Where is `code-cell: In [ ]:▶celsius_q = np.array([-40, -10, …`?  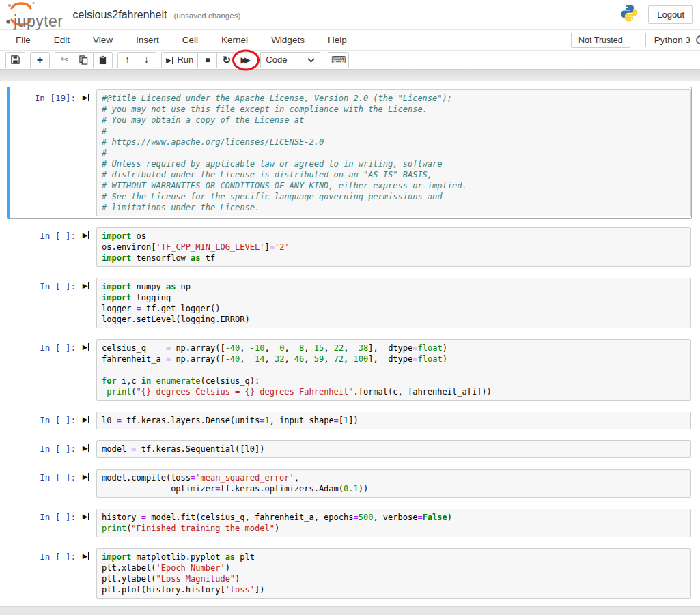 code-cell: In [ ]:▶celsius_q = np.array([-40, -10, … is located at coordinates (350, 370).